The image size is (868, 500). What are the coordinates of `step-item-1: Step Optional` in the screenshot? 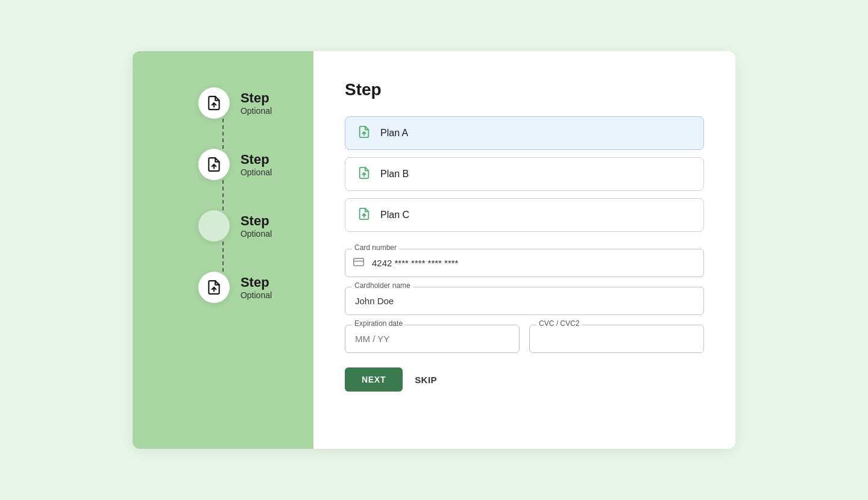 It's located at (235, 103).